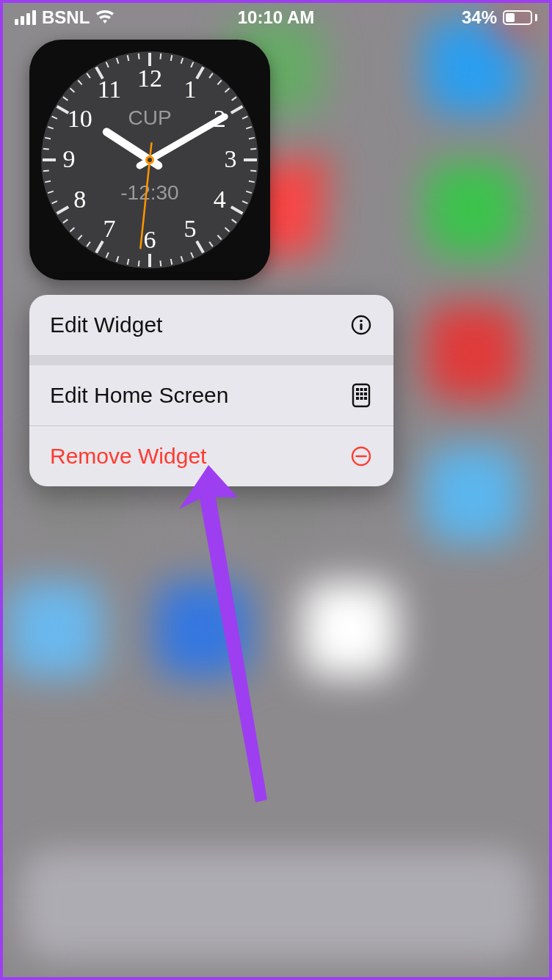  What do you see at coordinates (25, 18) in the screenshot?
I see `cellular-signal-icon` at bounding box center [25, 18].